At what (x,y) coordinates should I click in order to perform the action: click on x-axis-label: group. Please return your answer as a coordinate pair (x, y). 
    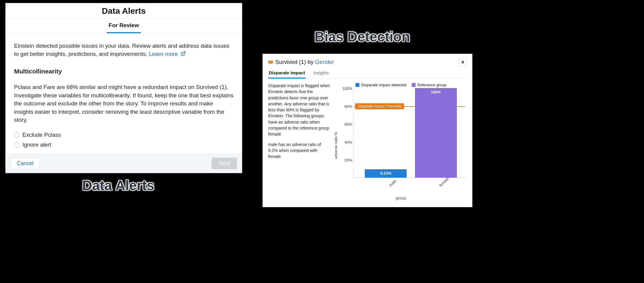
    Looking at the image, I should click on (401, 198).